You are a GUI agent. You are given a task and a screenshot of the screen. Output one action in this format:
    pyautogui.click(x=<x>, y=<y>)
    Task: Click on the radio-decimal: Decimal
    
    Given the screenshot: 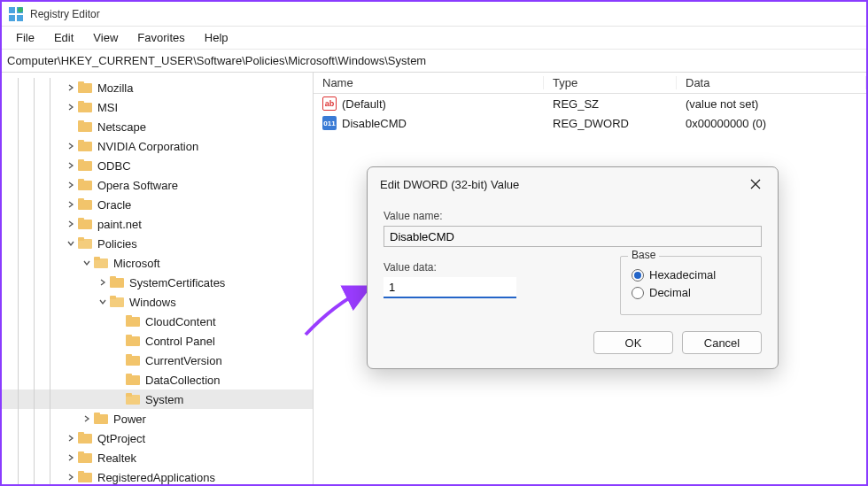 What is the action you would take?
    pyautogui.click(x=691, y=292)
    